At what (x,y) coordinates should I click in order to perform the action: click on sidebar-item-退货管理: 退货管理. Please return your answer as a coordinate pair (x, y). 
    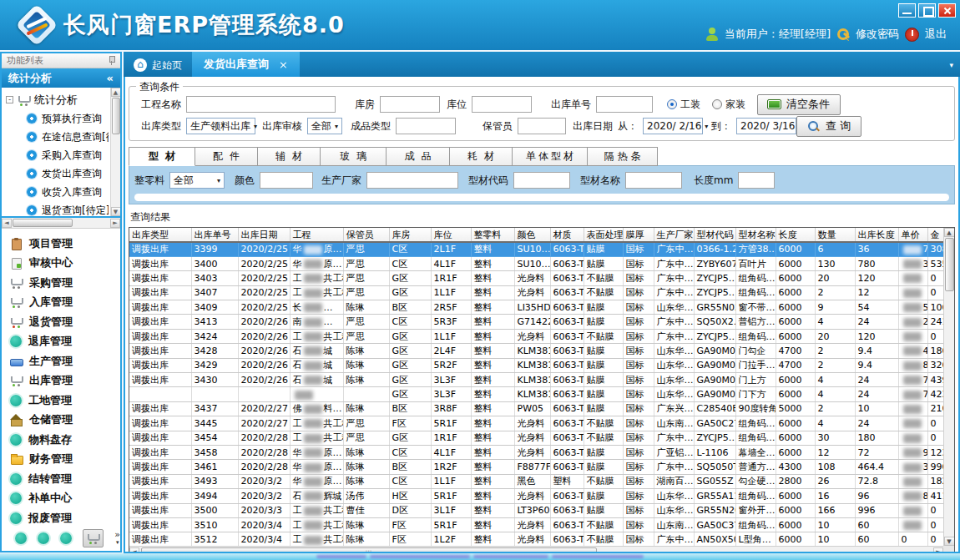
    Looking at the image, I should click on (61, 322).